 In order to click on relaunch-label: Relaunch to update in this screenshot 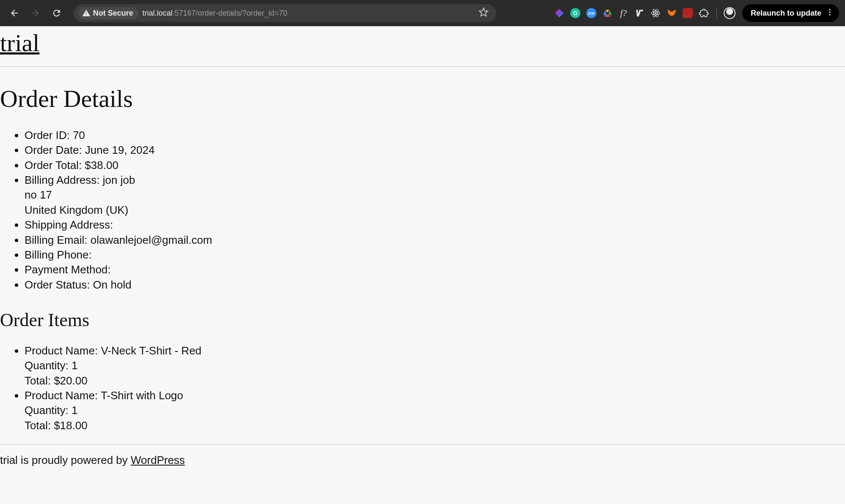, I will do `click(786, 14)`.